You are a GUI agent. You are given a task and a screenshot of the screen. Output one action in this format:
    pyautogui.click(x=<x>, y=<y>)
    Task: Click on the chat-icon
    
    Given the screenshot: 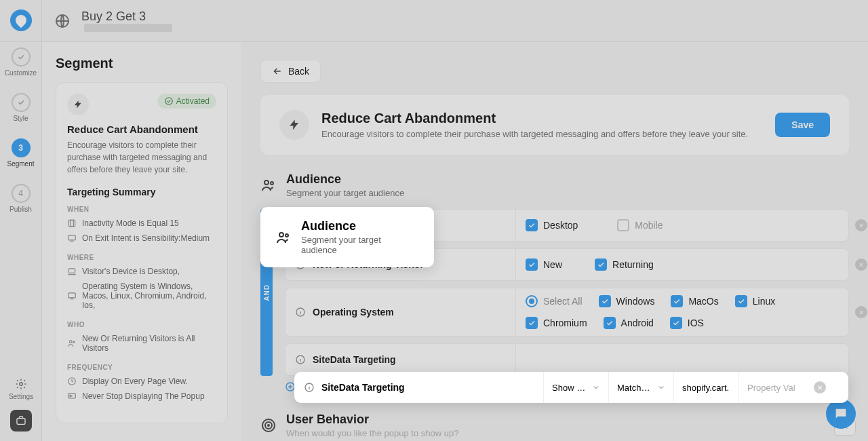 What is the action you would take?
    pyautogui.click(x=841, y=414)
    